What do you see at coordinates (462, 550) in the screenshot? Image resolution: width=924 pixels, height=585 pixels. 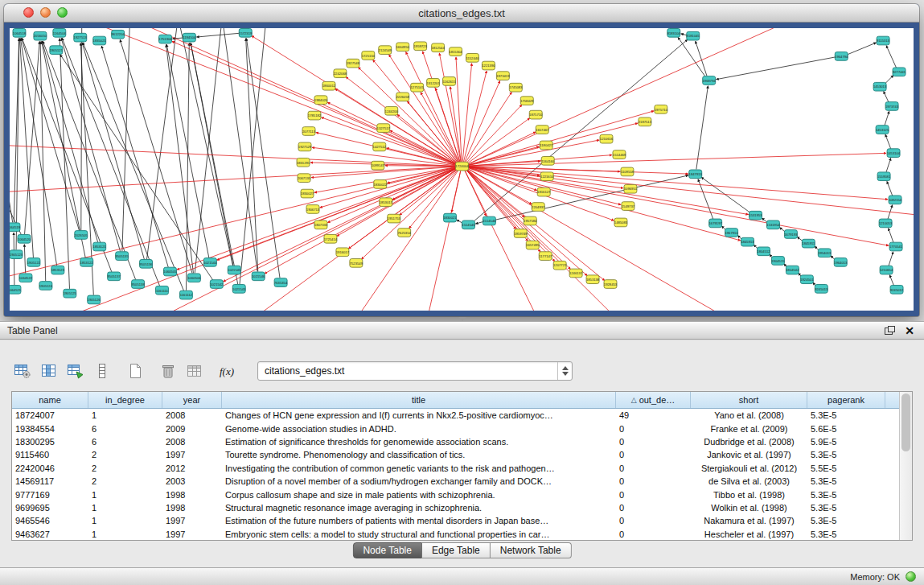 I see `table-tabs: Node TableEdge TableNetwork Table` at bounding box center [462, 550].